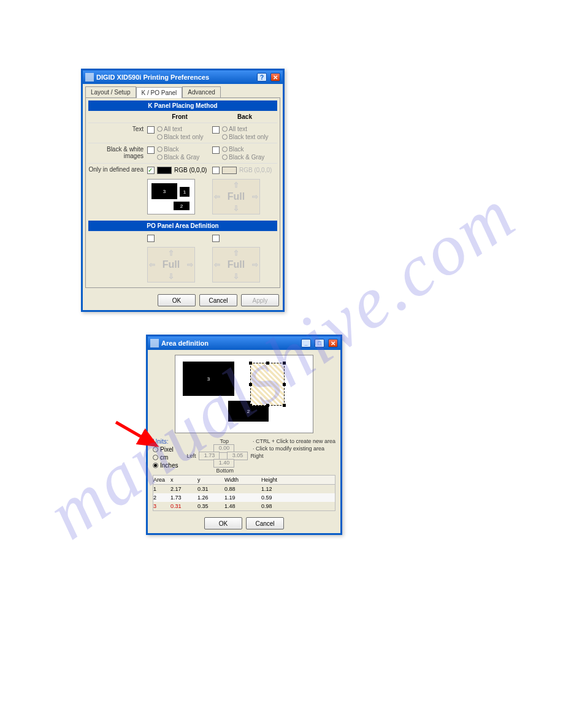 The height and width of the screenshot is (728, 563). Describe the element at coordinates (166, 466) in the screenshot. I see `radio-inches: Inches` at that location.